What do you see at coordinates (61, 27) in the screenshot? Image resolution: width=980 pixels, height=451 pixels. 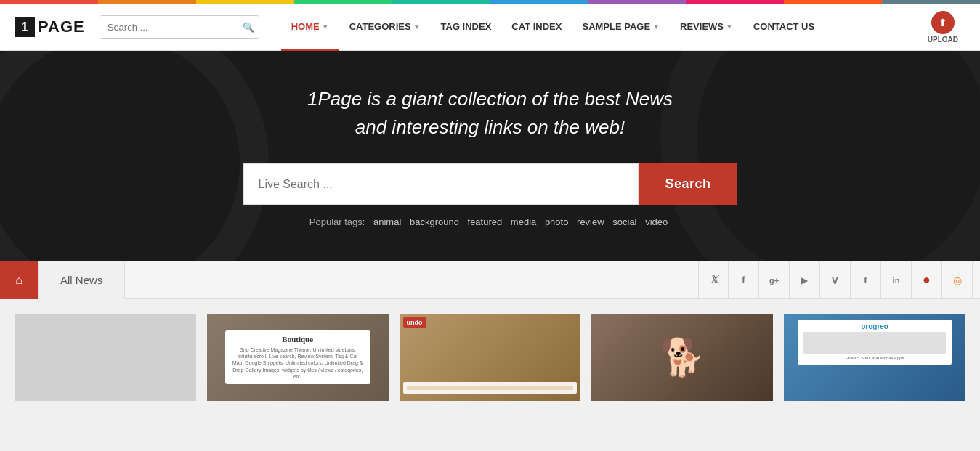 I see `logo-text: PAGE` at bounding box center [61, 27].